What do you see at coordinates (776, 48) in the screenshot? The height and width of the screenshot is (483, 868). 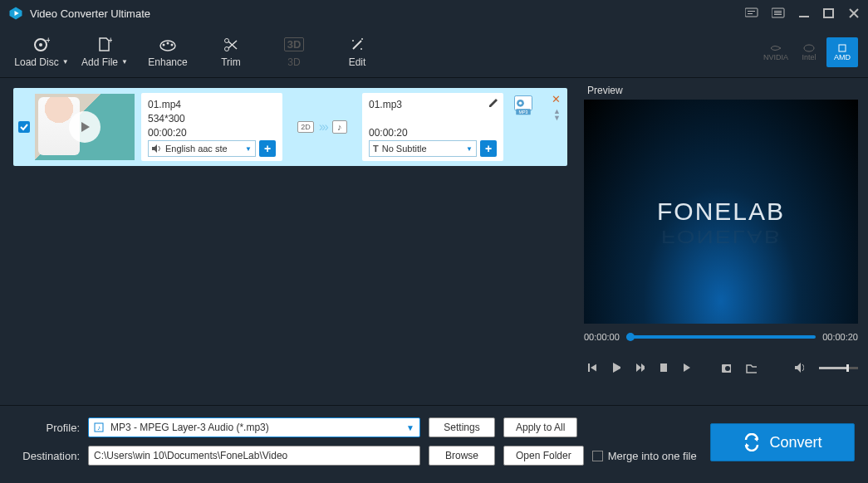 I see `nvidia-icon` at bounding box center [776, 48].